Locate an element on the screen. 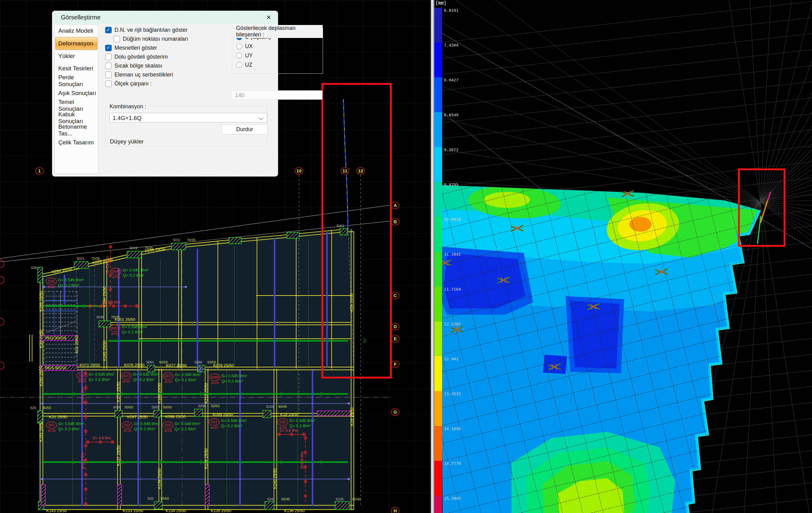 This screenshot has width=812, height=513. sidebar-item-kesit-tesirleri: Kesit Tesirleri is located at coordinates (76, 68).